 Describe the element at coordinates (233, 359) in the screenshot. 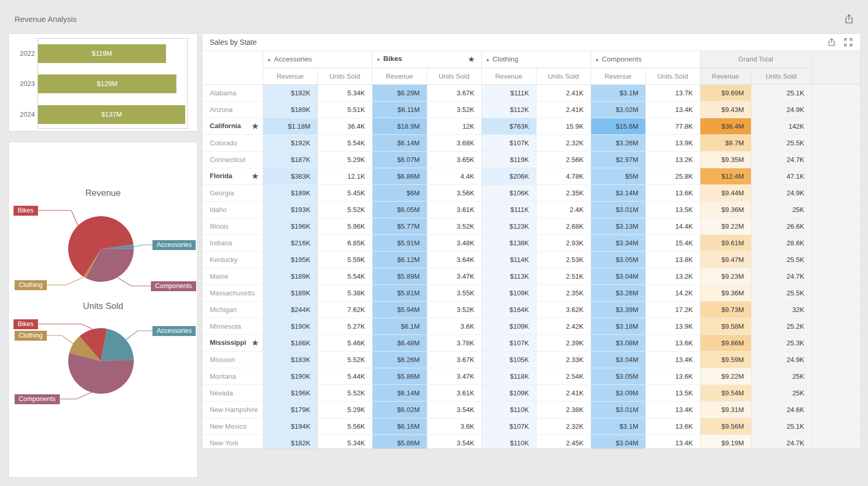

I see `state-row-header: Missouri` at that location.